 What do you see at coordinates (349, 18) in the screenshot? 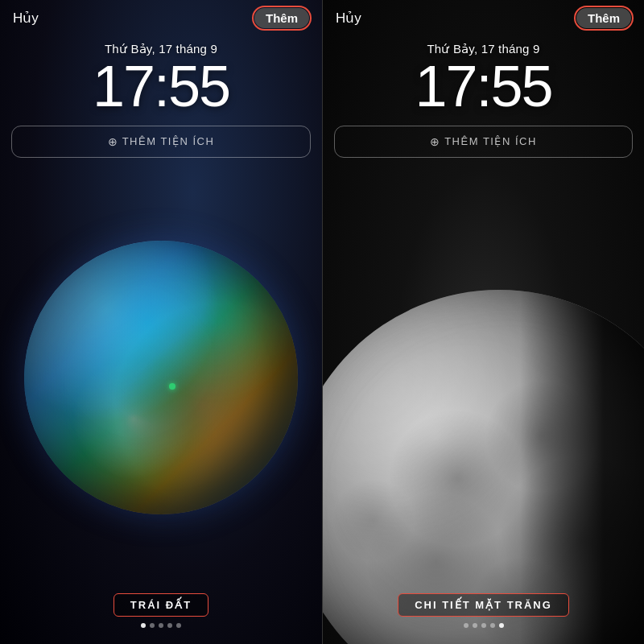
I see `cancel-button-right: Hủy` at bounding box center [349, 18].